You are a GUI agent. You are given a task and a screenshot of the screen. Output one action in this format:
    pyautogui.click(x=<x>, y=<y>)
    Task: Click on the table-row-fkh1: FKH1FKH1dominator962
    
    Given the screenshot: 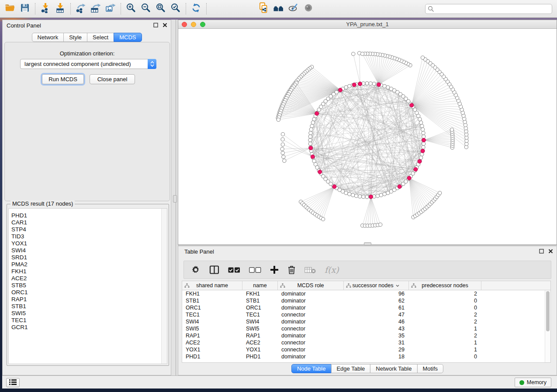 What is the action you would take?
    pyautogui.click(x=366, y=294)
    